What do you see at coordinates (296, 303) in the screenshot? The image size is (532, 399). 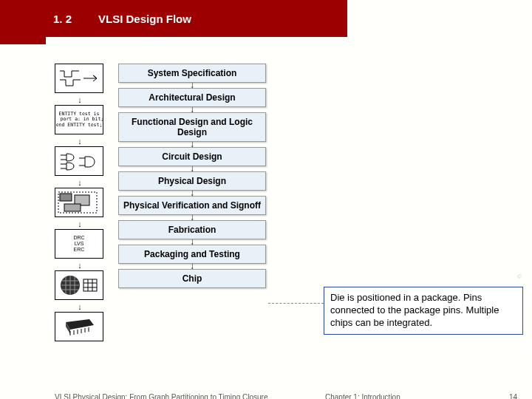 I see `callout-connector-line` at bounding box center [296, 303].